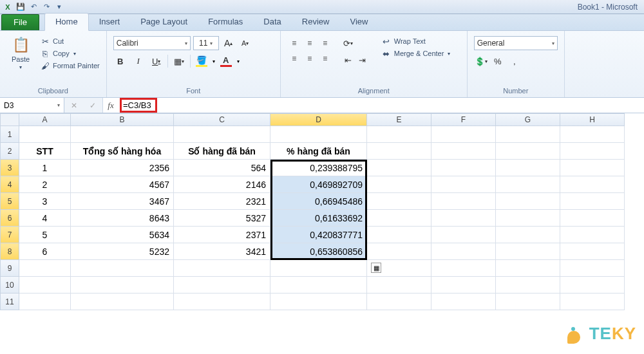 The width and height of the screenshot is (644, 354). I want to click on tab-formulas: Formulas, so click(225, 22).